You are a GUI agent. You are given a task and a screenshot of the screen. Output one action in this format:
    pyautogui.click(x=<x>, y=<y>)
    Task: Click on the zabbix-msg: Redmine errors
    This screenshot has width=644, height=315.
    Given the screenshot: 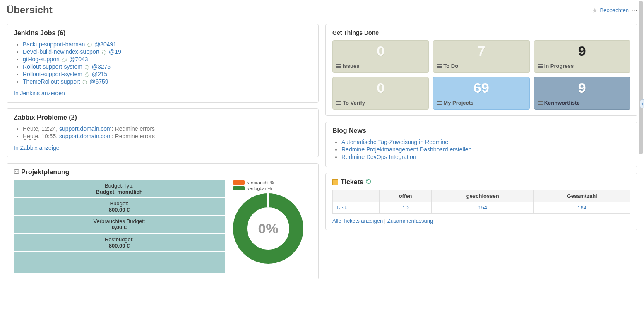 What is the action you would take?
    pyautogui.click(x=135, y=129)
    